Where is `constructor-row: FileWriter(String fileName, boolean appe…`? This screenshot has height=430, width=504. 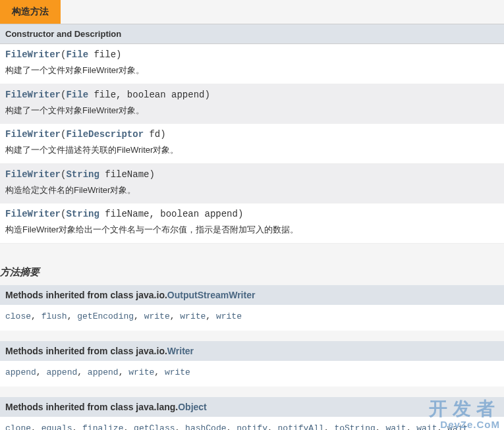 constructor-row: FileWriter(String fileName, boolean appe… is located at coordinates (252, 224).